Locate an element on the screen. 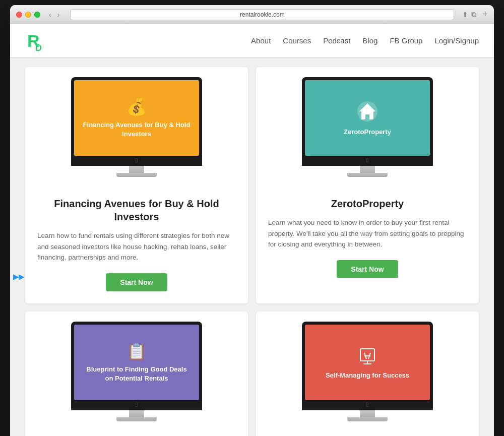 The image size is (504, 436). minimize-button is located at coordinates (28, 15).